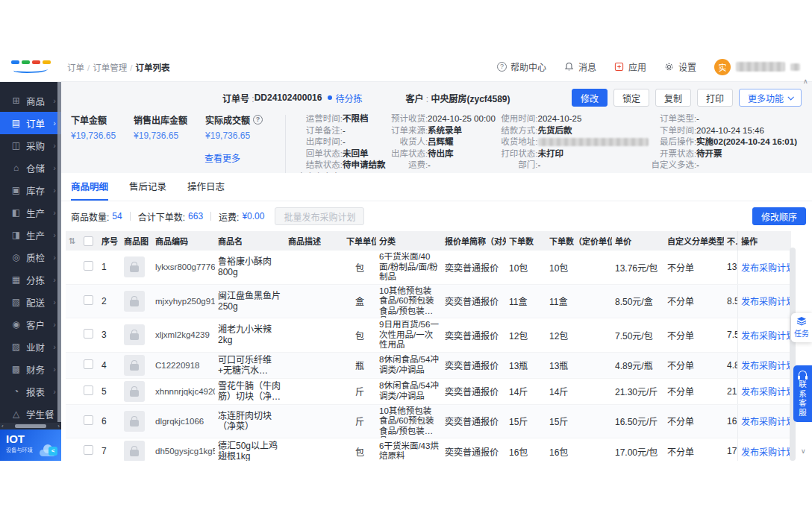  What do you see at coordinates (360, 241) in the screenshot?
I see `header-unit: 下单单位` at bounding box center [360, 241].